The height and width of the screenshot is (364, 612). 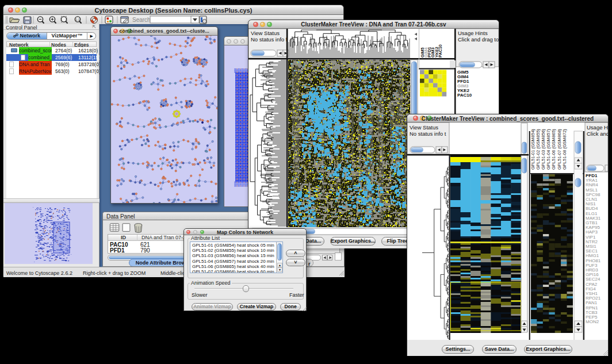 What do you see at coordinates (473, 33) in the screenshot?
I see `svg-text: Usage Hints` at bounding box center [473, 33].